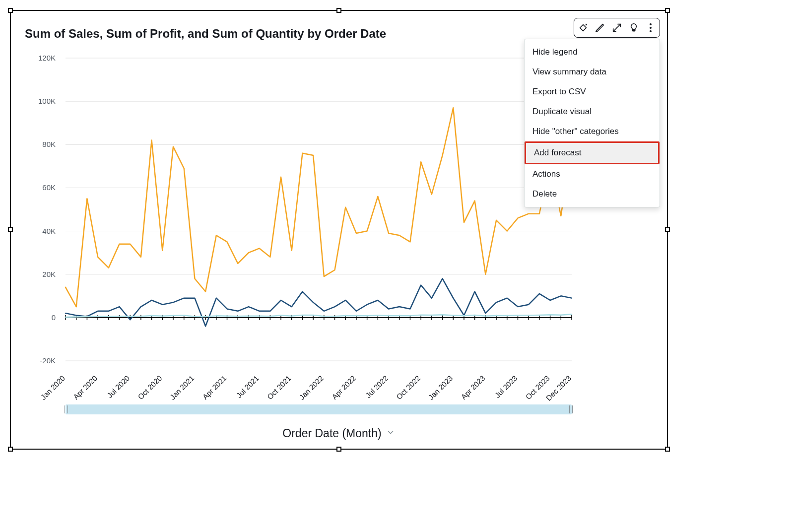 Image resolution: width=795 pixels, height=532 pixels. I want to click on y-tick-label: 0, so click(33, 318).